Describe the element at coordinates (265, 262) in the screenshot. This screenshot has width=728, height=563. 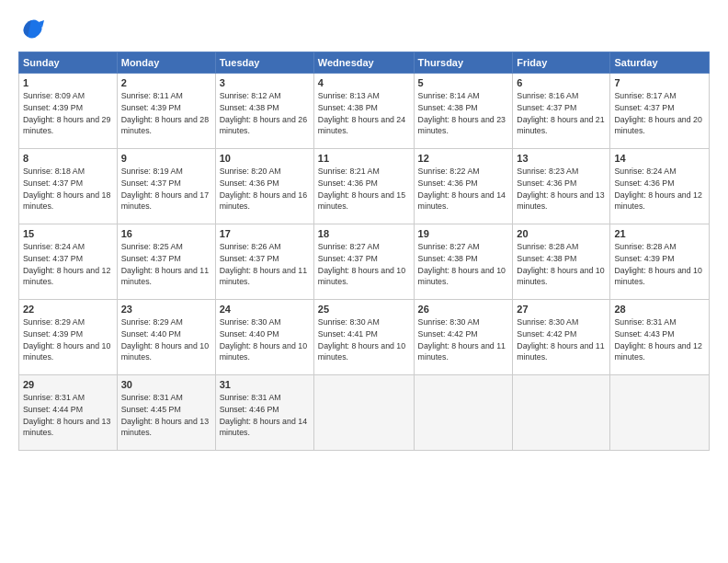
I see `calendar-cell: 17Sunrise: 8:26 AMSunset: 4:37 PMDayligh…` at that location.